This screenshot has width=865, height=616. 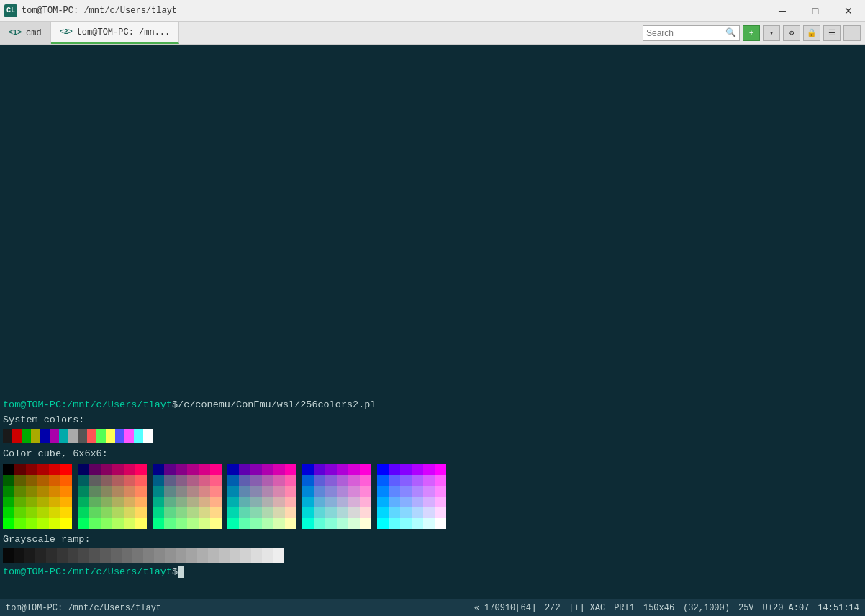 What do you see at coordinates (782, 11) in the screenshot?
I see `minimize-button: ─` at bounding box center [782, 11].